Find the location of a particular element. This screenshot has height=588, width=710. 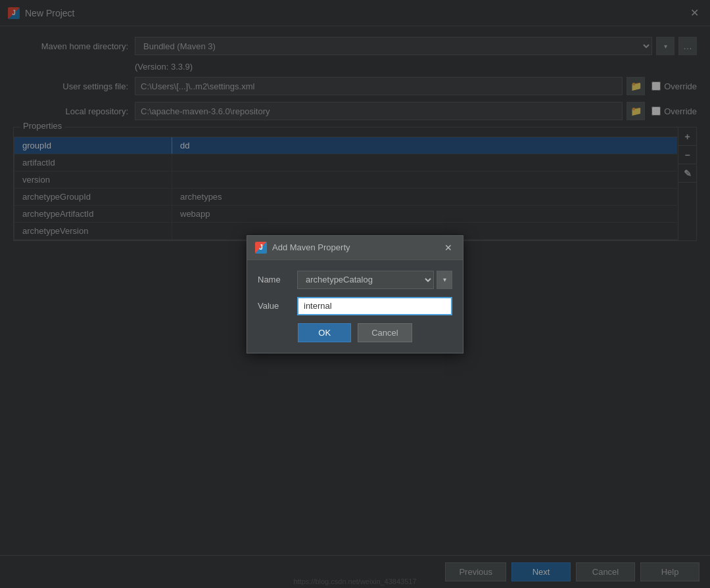

modal-name-dropdown-arrow: ▾ is located at coordinates (444, 280).